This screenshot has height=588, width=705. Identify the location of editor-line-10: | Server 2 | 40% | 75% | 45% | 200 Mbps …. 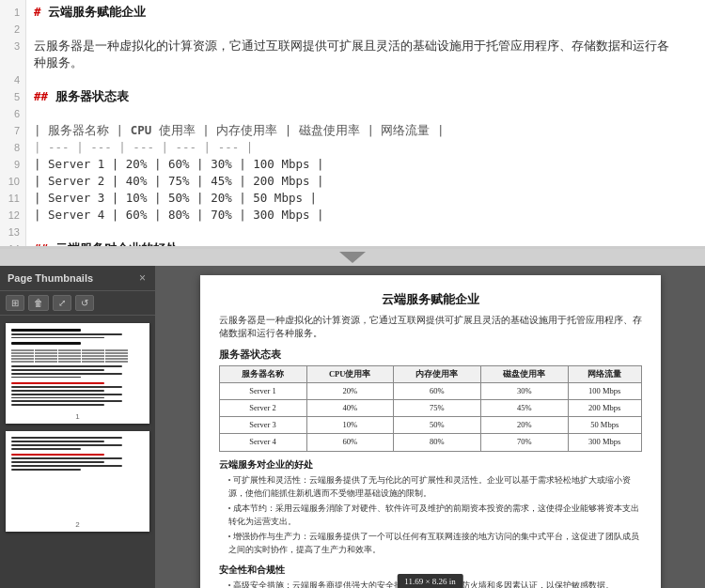
(364, 181).